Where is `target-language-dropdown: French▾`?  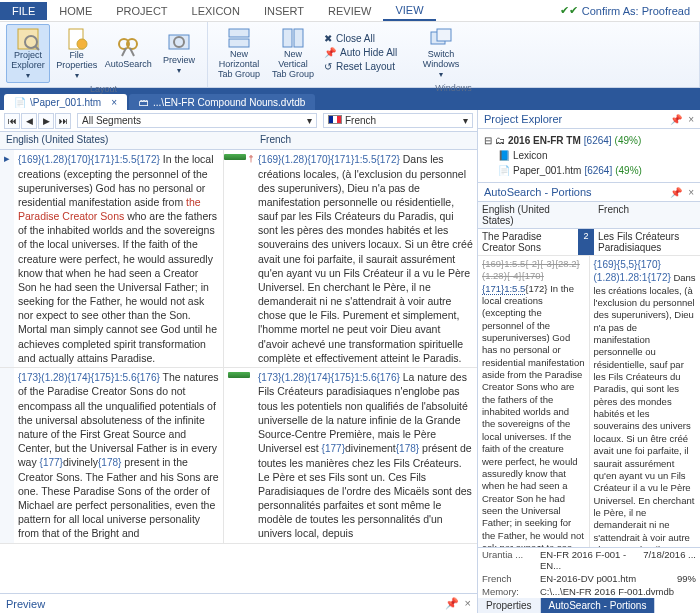 target-language-dropdown: French▾ is located at coordinates (398, 120).